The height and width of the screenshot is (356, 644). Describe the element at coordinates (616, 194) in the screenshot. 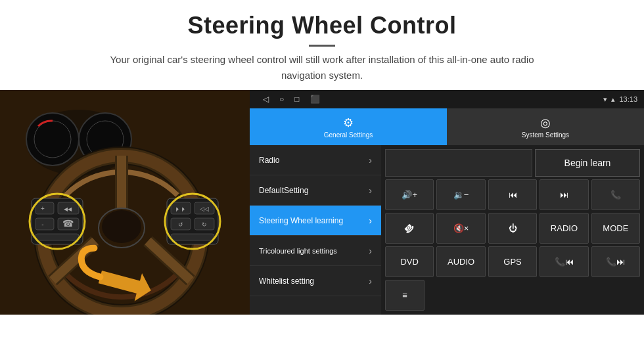

I see `phone-icon: 📞` at that location.